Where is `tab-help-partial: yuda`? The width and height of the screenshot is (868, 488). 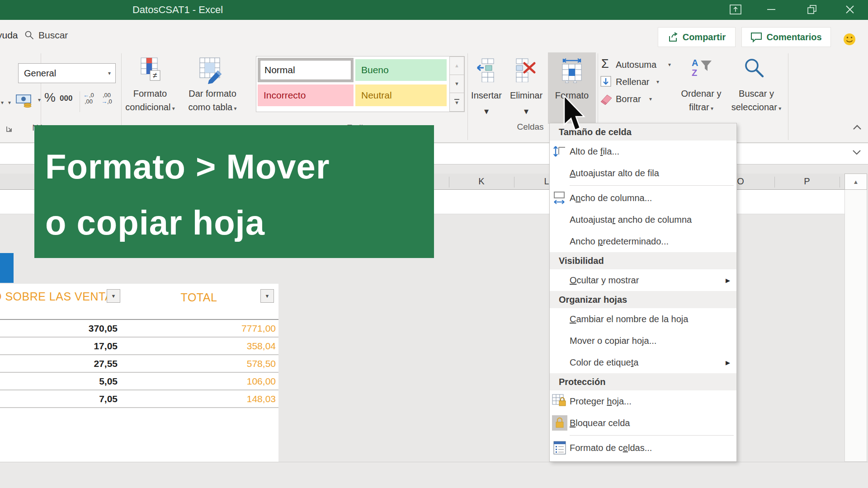 tab-help-partial: yuda is located at coordinates (9, 35).